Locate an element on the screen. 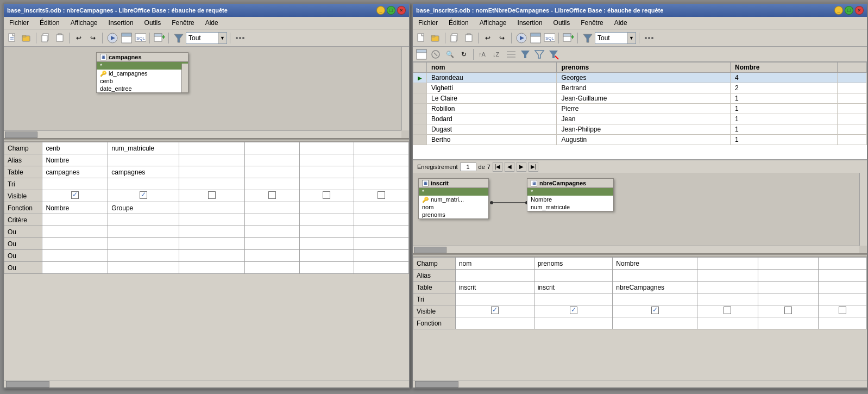 The width and height of the screenshot is (868, 394). tout-dropdown: Tout is located at coordinates (202, 38).